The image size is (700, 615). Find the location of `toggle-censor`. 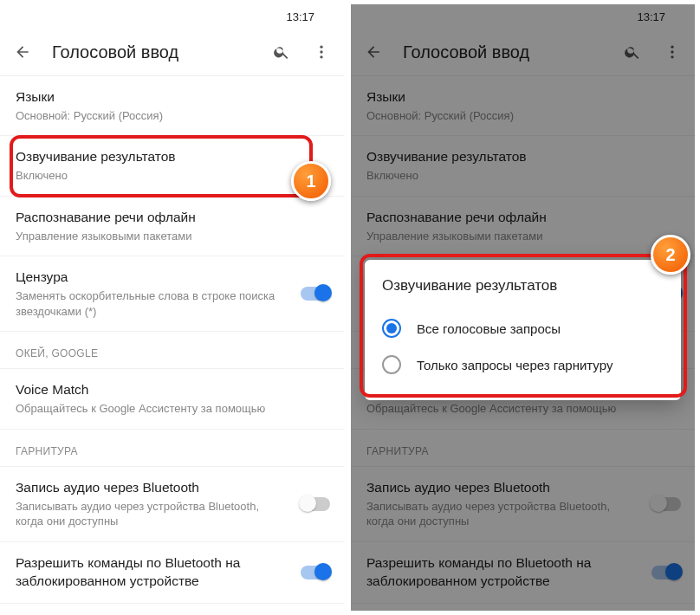

toggle-censor is located at coordinates (315, 294).